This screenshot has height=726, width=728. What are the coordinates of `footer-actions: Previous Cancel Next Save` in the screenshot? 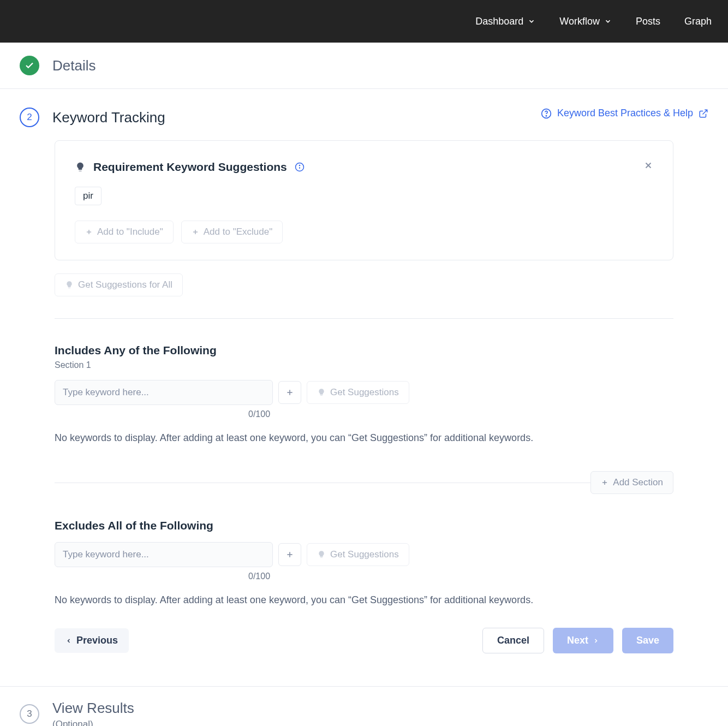 It's located at (364, 648).